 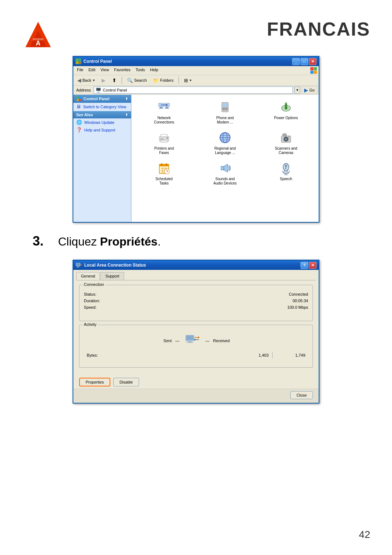 What do you see at coordinates (92, 301) in the screenshot?
I see `duration-label: Duration:` at bounding box center [92, 301].